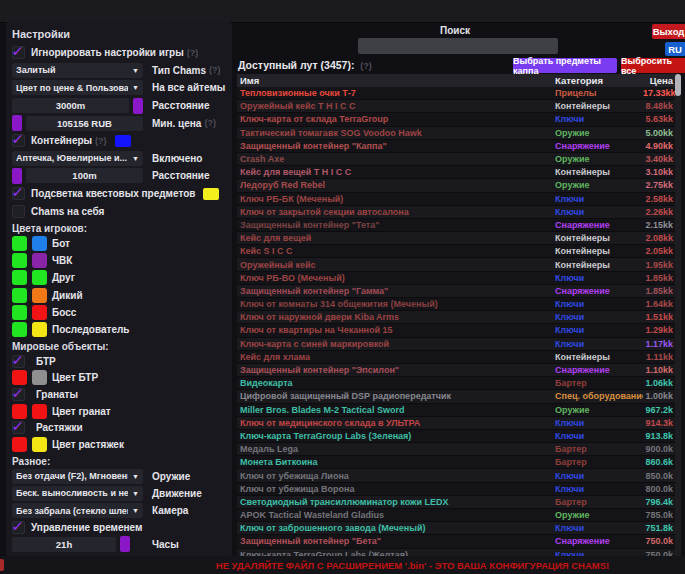 This screenshot has width=685, height=574. I want to click on weapon-select: Без отдачи (F2), Мгновенное п ▼, so click(78, 476).